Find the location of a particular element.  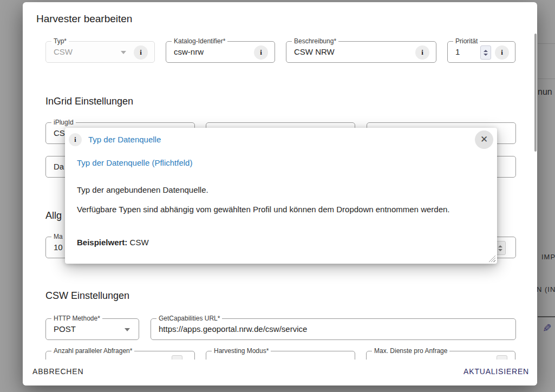

popup-field-heading: Typ der Datenquelle (Pflichtfeld) is located at coordinates (134, 162).